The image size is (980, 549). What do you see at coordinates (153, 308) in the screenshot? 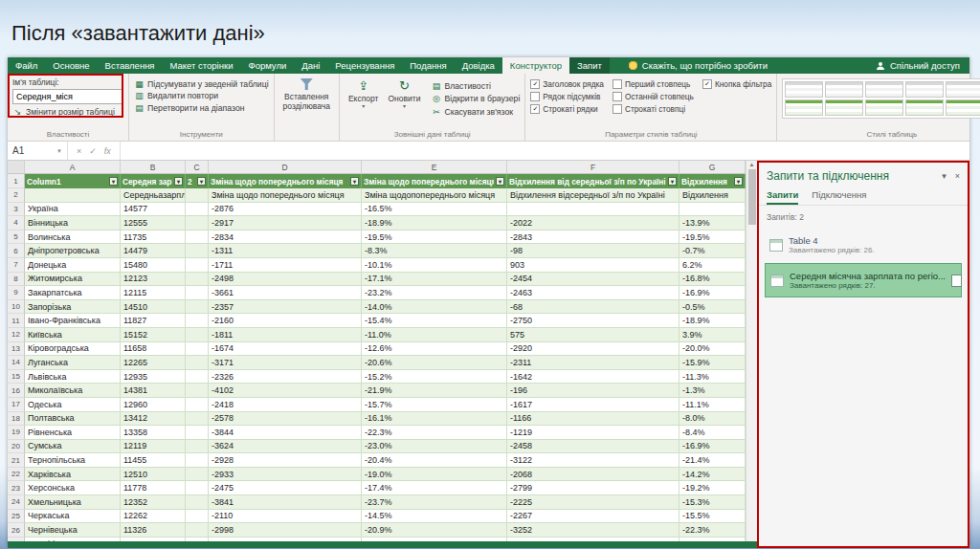
I see `data-cell: 14510` at bounding box center [153, 308].